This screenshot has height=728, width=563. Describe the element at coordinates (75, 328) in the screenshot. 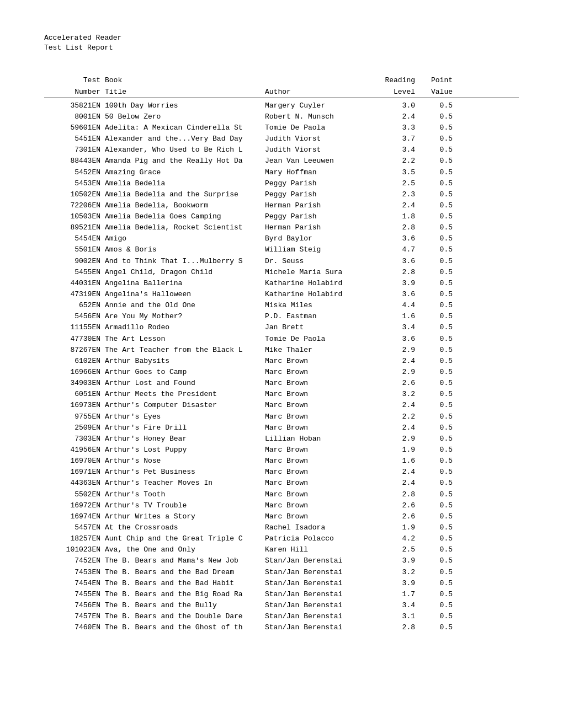

I see `cell-test-number: 11155EN` at that location.